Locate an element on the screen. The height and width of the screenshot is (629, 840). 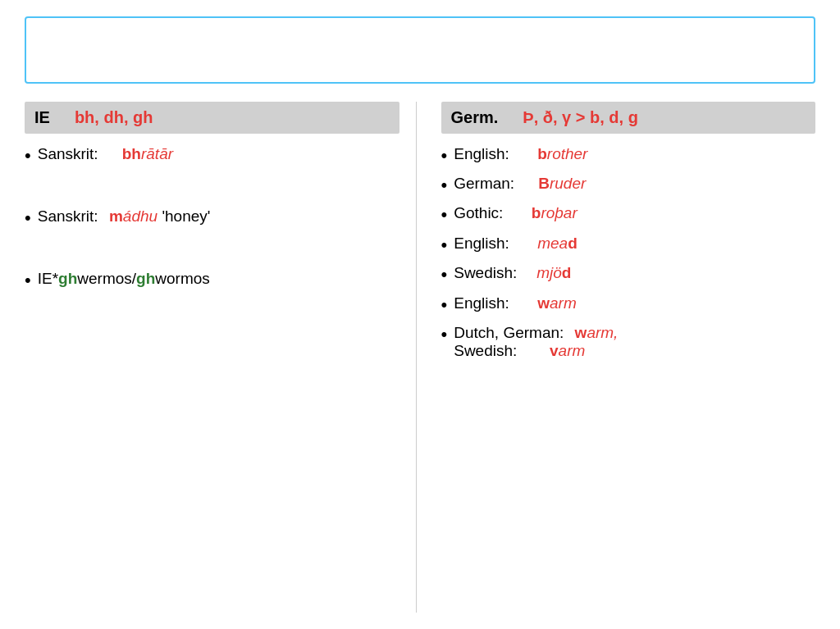
right-header-germ: Germ. is located at coordinates (475, 118).